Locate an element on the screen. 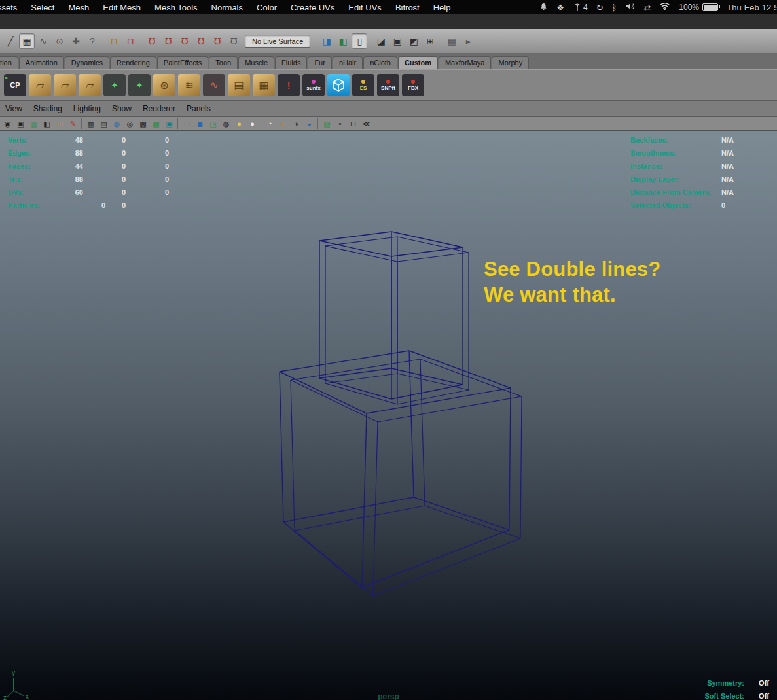  cp-shelf-button: ▸ CP is located at coordinates (15, 85).